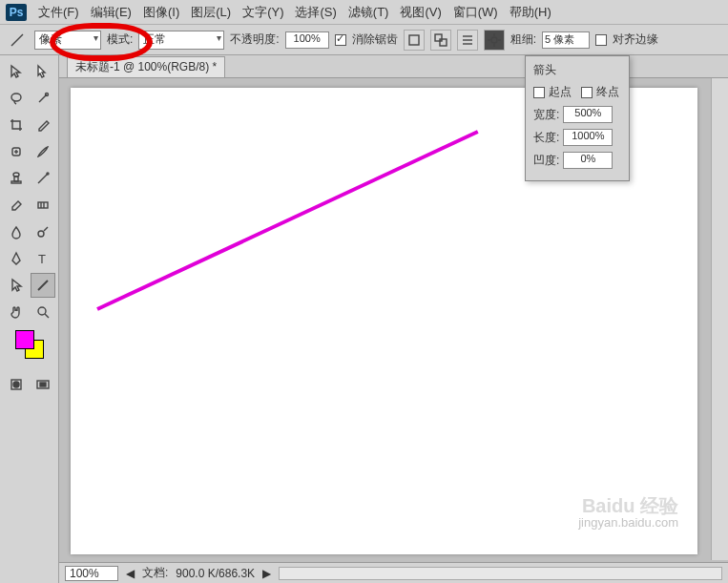  What do you see at coordinates (30, 319) in the screenshot?
I see `tool-panel: T` at bounding box center [30, 319].